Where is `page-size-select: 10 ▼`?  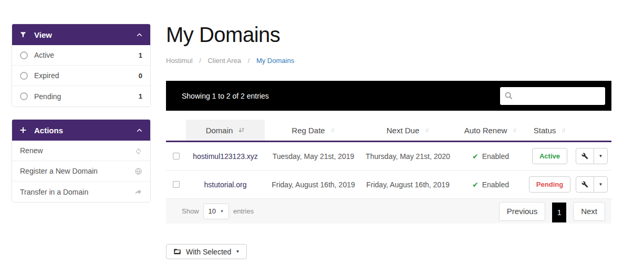
page-size-select: 10 ▼ is located at coordinates (216, 211).